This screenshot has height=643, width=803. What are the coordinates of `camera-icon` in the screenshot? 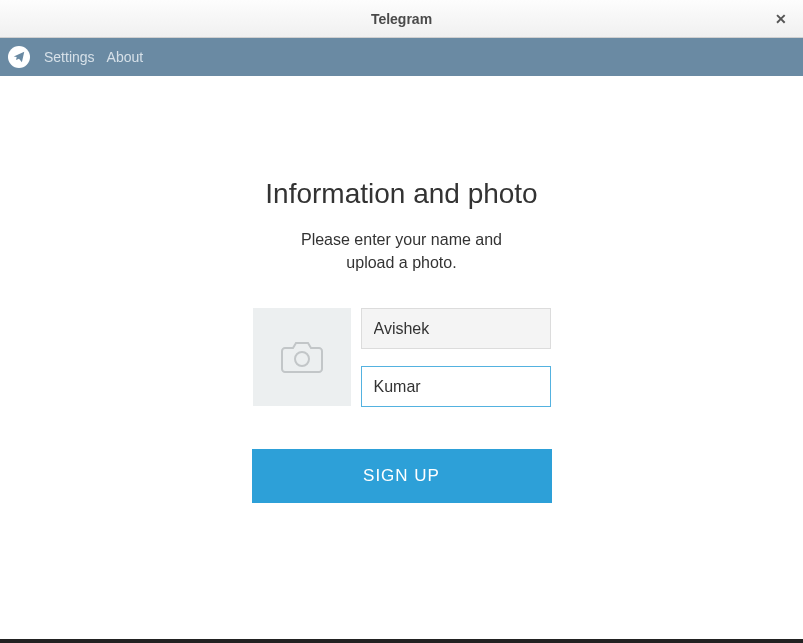 It's located at (302, 357).